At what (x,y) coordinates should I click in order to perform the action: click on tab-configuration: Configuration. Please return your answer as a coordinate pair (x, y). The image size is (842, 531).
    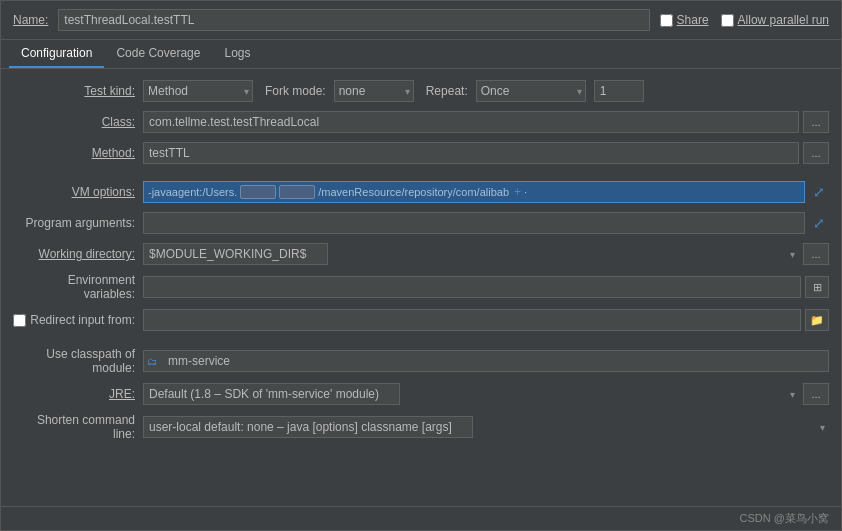
    Looking at the image, I should click on (56, 54).